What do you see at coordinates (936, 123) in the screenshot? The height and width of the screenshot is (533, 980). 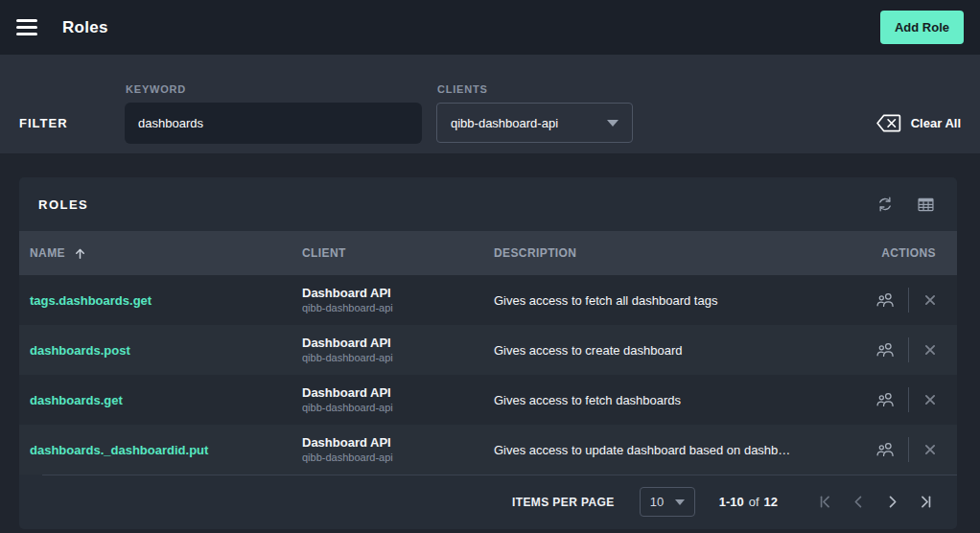 I see `clear-all-label: Clear All` at bounding box center [936, 123].